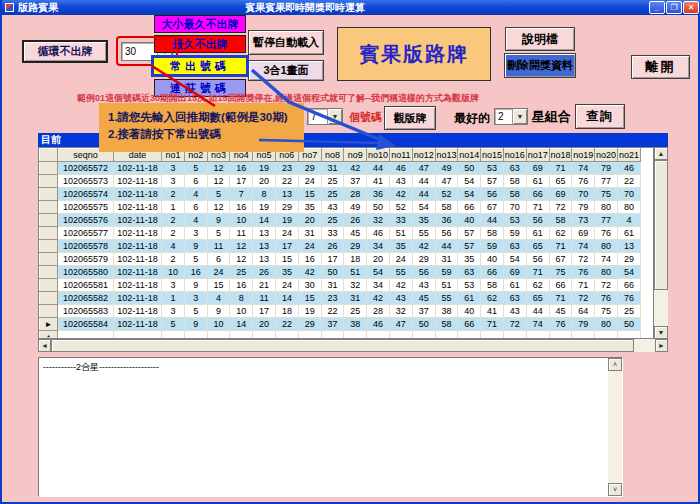  Describe the element at coordinates (674, 8) in the screenshot. I see `maximize-icon: ❐` at that location.